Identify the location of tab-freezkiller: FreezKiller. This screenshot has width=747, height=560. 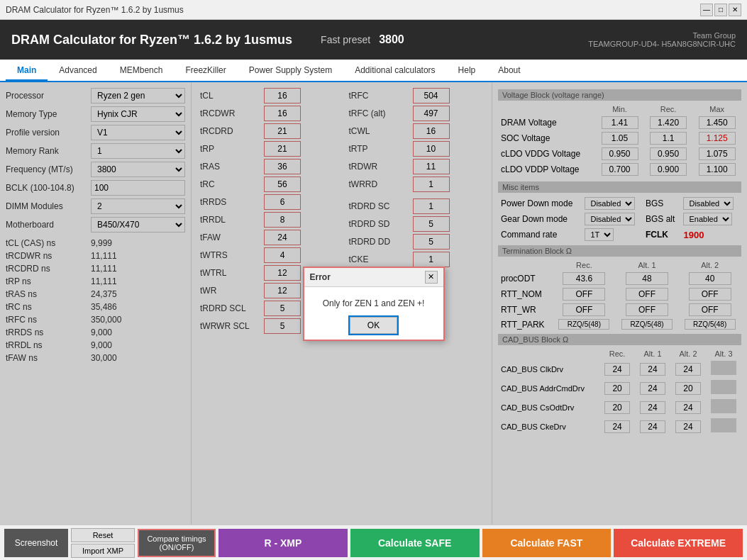
(206, 71).